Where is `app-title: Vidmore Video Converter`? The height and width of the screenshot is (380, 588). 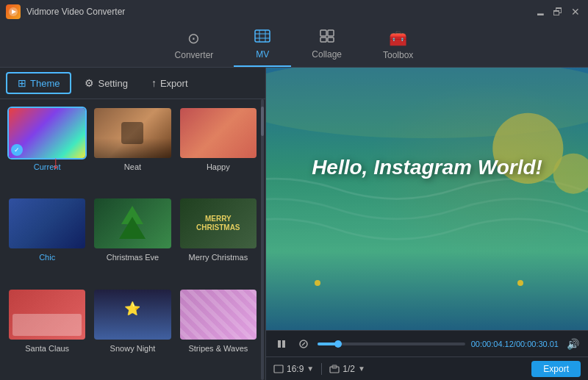 app-title: Vidmore Video Converter is located at coordinates (280, 12).